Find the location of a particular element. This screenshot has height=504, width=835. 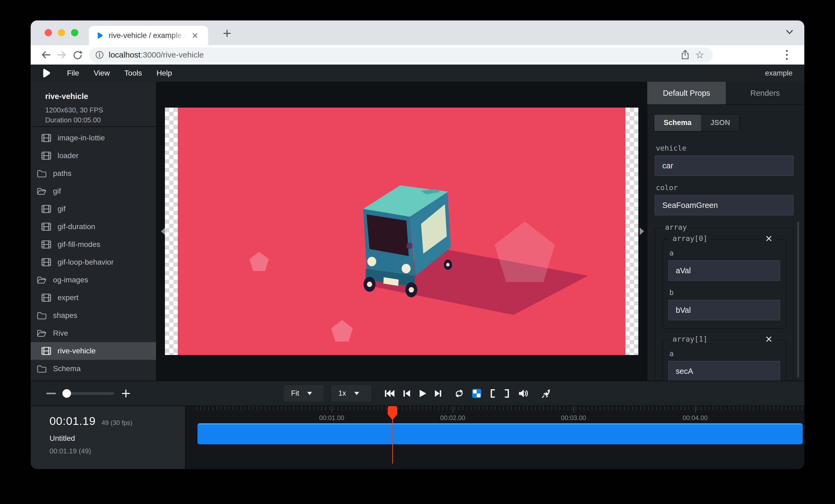

mute-toggle-button is located at coordinates (524, 394).